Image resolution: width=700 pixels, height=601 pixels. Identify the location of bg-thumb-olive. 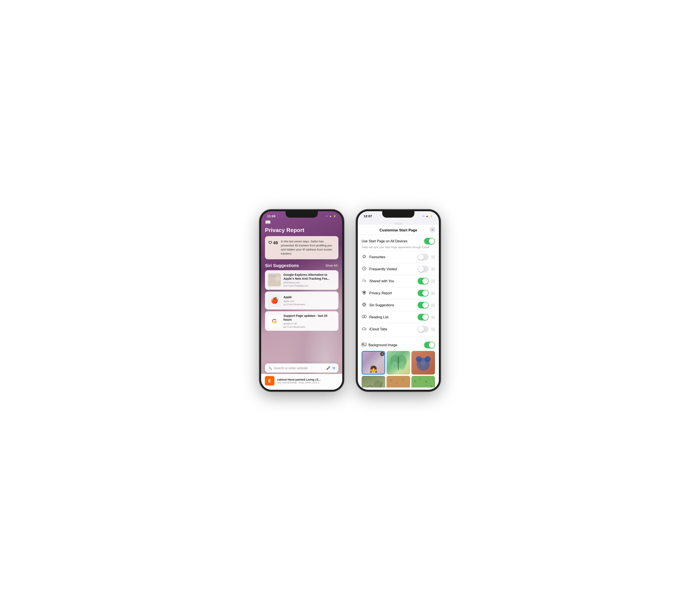
(373, 382).